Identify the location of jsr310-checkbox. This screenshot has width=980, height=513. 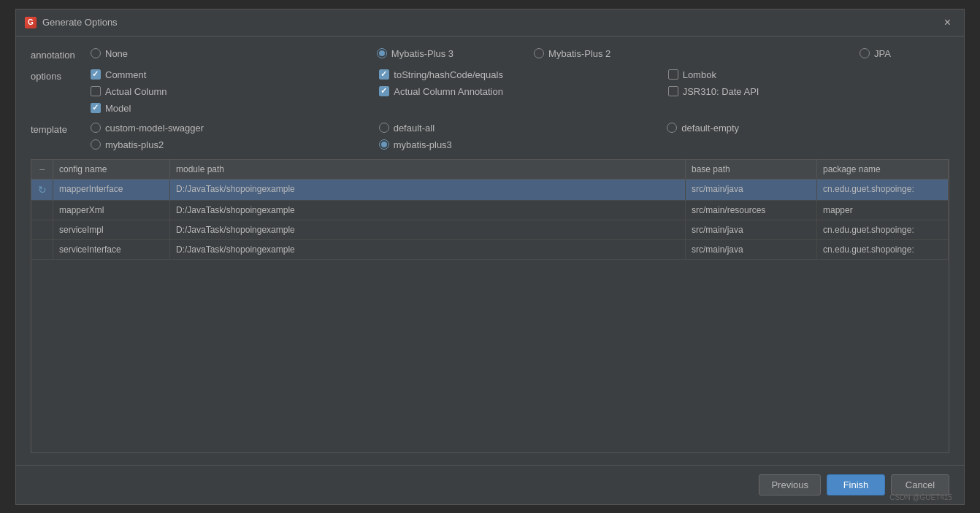
(673, 91).